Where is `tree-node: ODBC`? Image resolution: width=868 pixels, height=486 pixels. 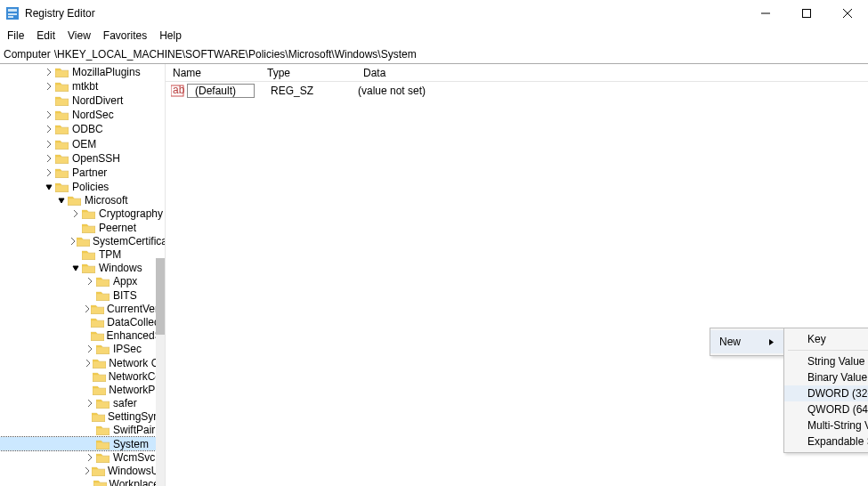
tree-node: ODBC is located at coordinates (82, 130).